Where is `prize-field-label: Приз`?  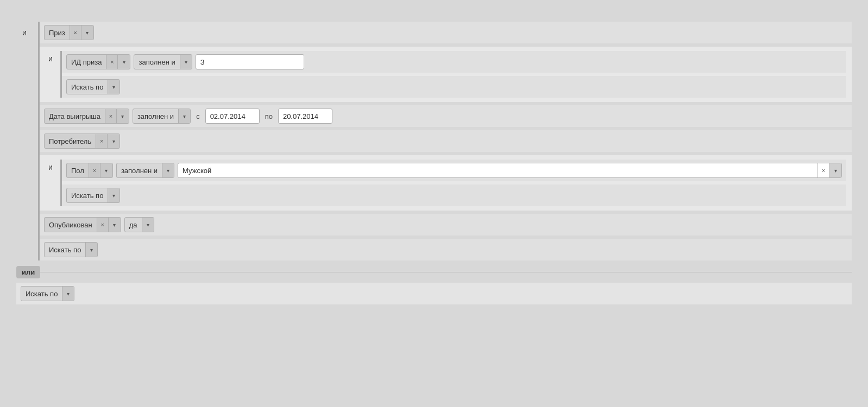 prize-field-label: Приз is located at coordinates (57, 33).